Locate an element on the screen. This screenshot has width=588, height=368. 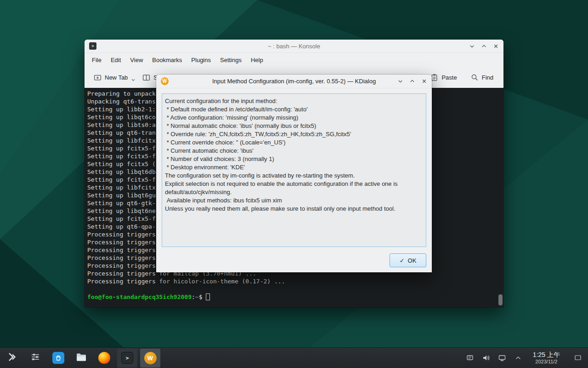
terminal-cursor is located at coordinates (208, 297).